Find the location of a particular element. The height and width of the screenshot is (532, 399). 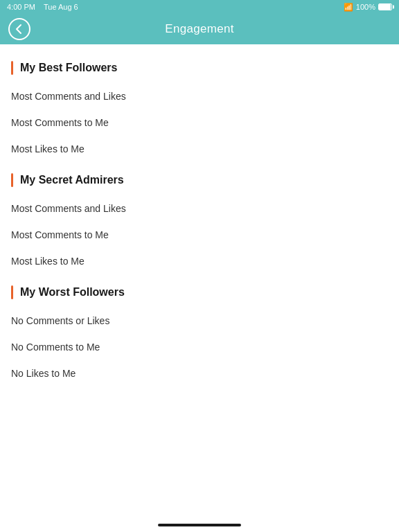

status-time-date: 4:00 PM Tue Aug 6 is located at coordinates (43, 7).